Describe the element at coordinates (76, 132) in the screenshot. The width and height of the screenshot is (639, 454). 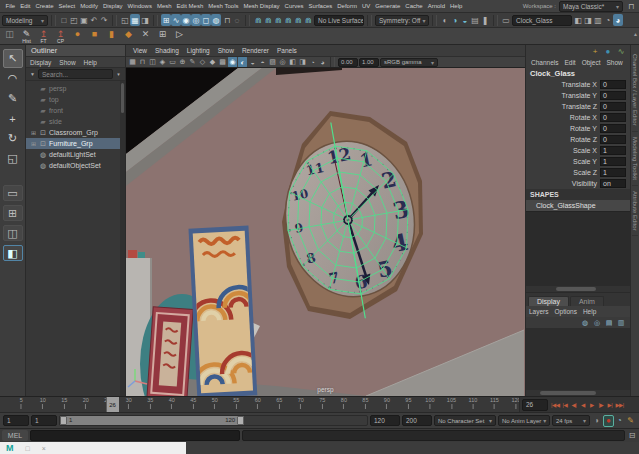
I see `outliner-item-classroom-grp: ⊞⊡Classroom_Grp` at that location.